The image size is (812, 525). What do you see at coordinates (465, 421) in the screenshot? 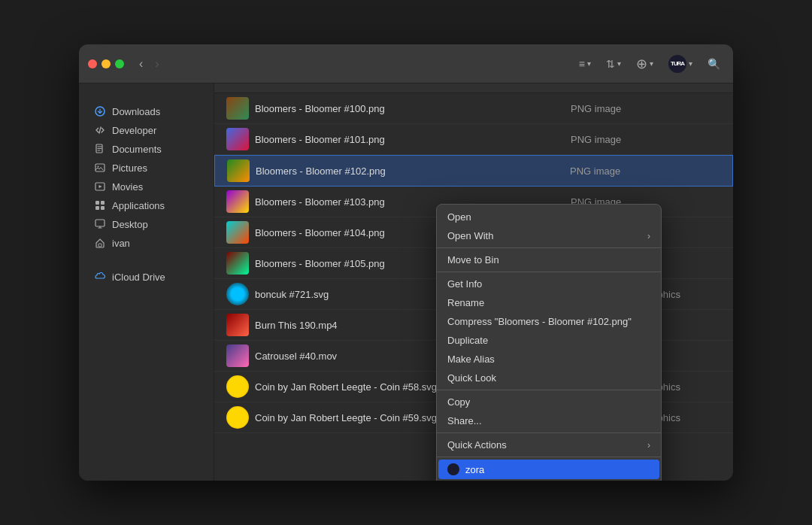
I see `menu-item-label: Share...` at bounding box center [465, 421].